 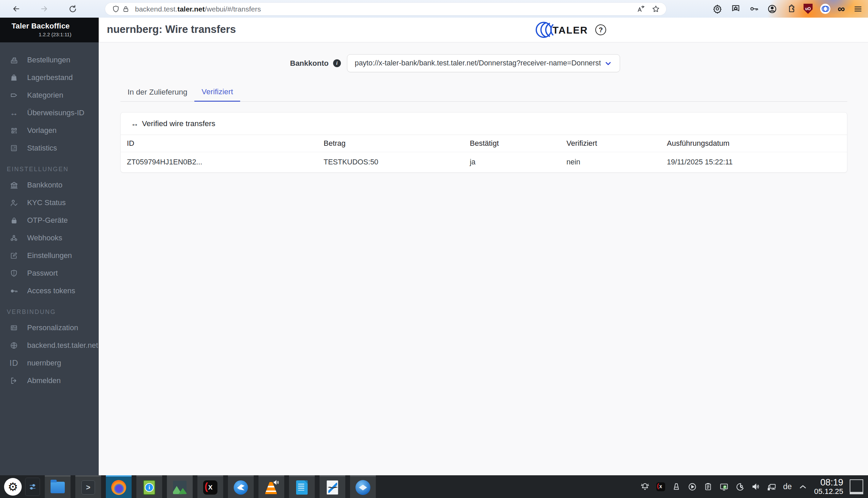 I want to click on keyboard-layout-indicator: de, so click(x=788, y=486).